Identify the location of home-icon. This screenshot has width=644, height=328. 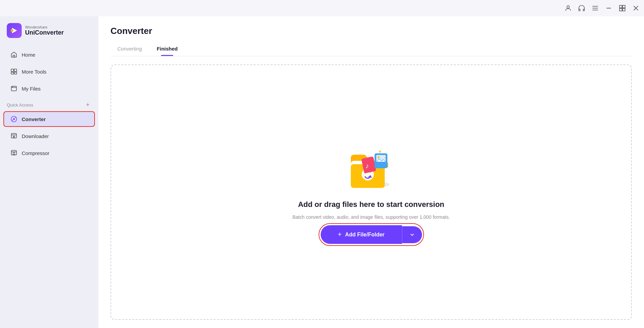
(14, 55).